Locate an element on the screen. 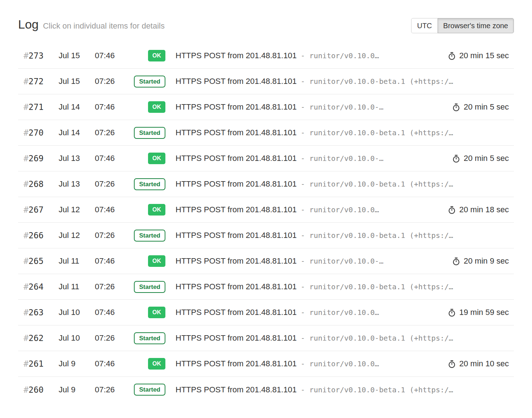 Image resolution: width=532 pixels, height=418 pixels. log-row: #263 Jul 10 07:46 OK HTTPS POST from 201… is located at coordinates (266, 312).